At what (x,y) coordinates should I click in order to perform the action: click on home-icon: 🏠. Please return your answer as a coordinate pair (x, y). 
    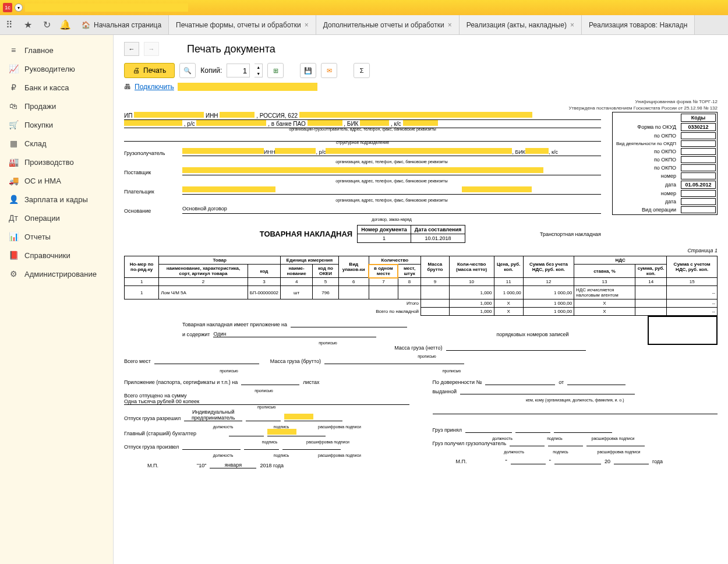
    Looking at the image, I should click on (86, 25).